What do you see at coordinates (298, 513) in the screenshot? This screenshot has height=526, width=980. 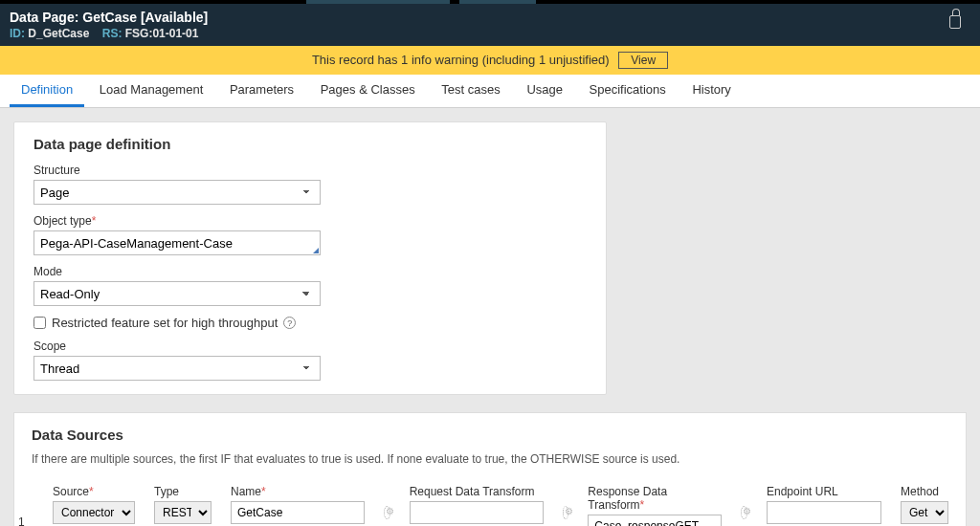 I see `name-input` at bounding box center [298, 513].